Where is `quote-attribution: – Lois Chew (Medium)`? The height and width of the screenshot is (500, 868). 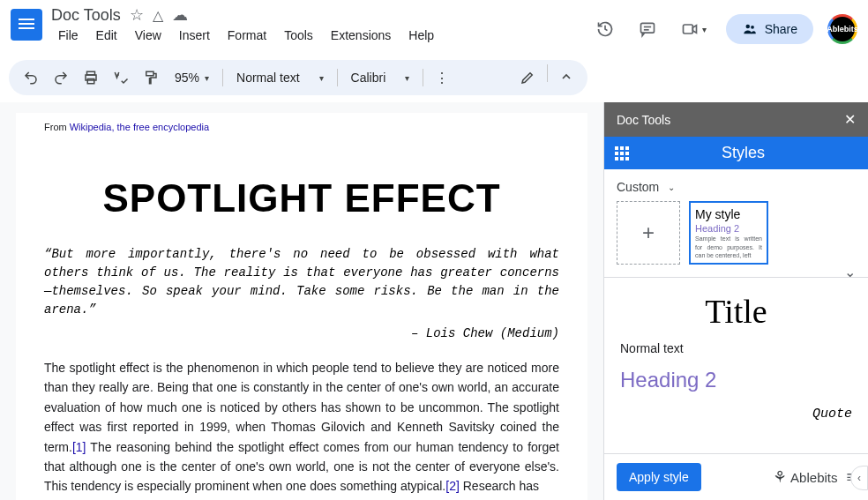
quote-attribution: – Lois Chew (Medium) is located at coordinates (302, 333).